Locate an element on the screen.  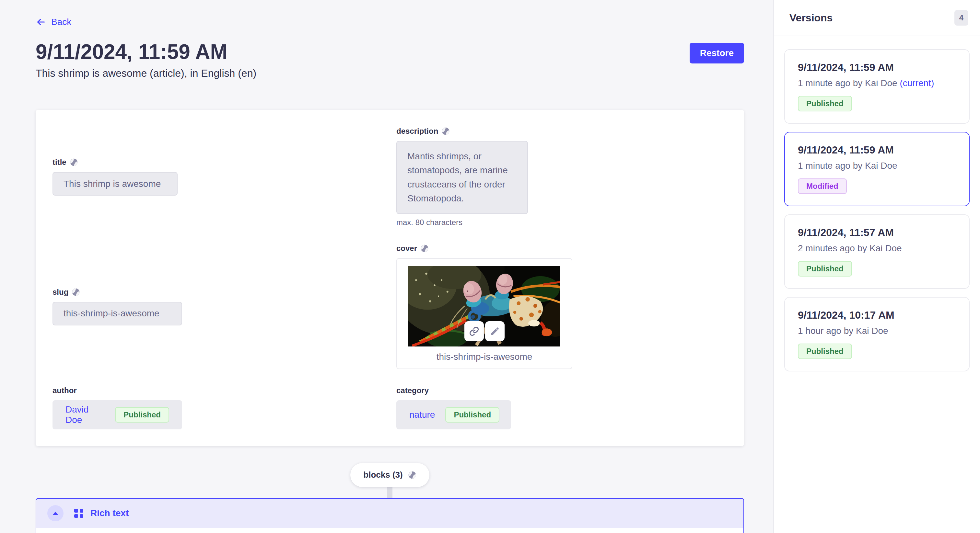
restore-button: Restore is located at coordinates (717, 53).